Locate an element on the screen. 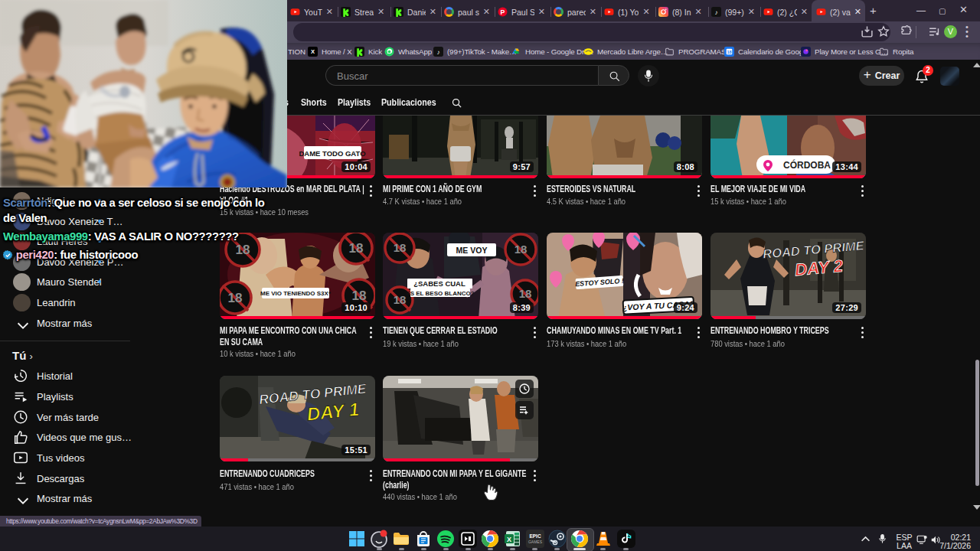  svg-text: P is located at coordinates (503, 12).